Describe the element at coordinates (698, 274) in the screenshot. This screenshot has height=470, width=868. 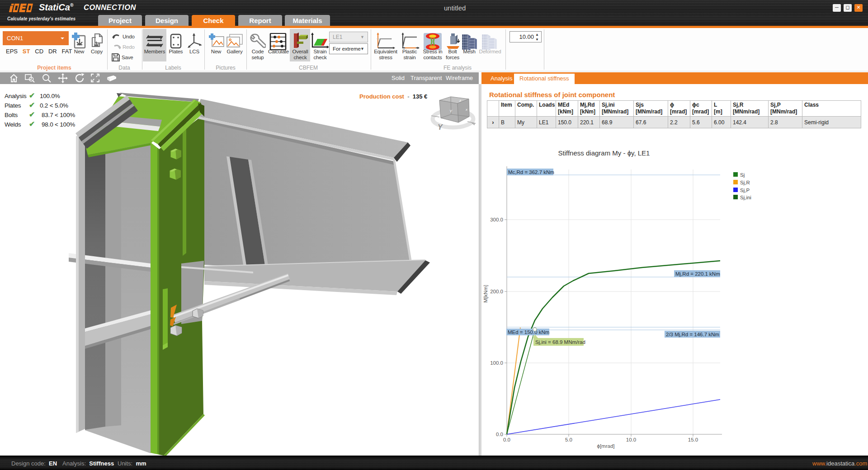
I see `svg-text: Mj,Rd = 220.1 kNm` at that location.